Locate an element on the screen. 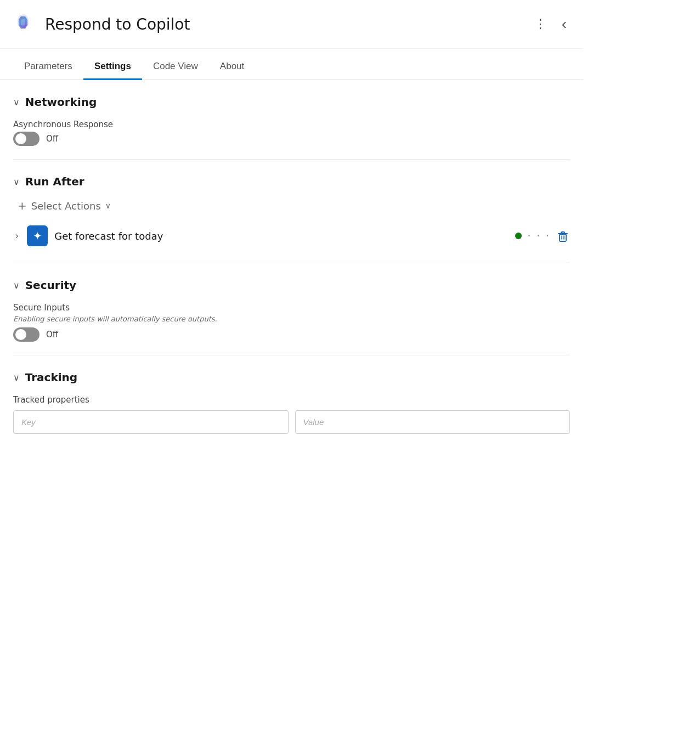 The width and height of the screenshot is (700, 747). tab-settings: Settings is located at coordinates (113, 67).